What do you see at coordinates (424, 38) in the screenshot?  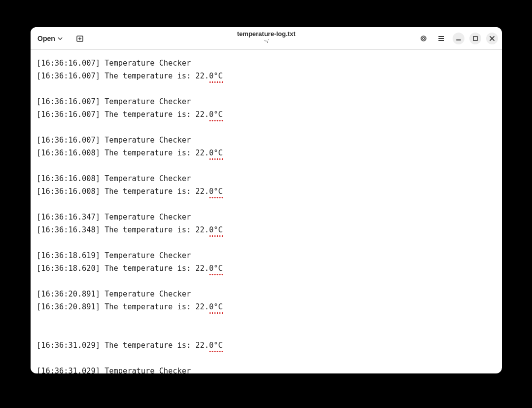 I see `gear-icon` at bounding box center [424, 38].